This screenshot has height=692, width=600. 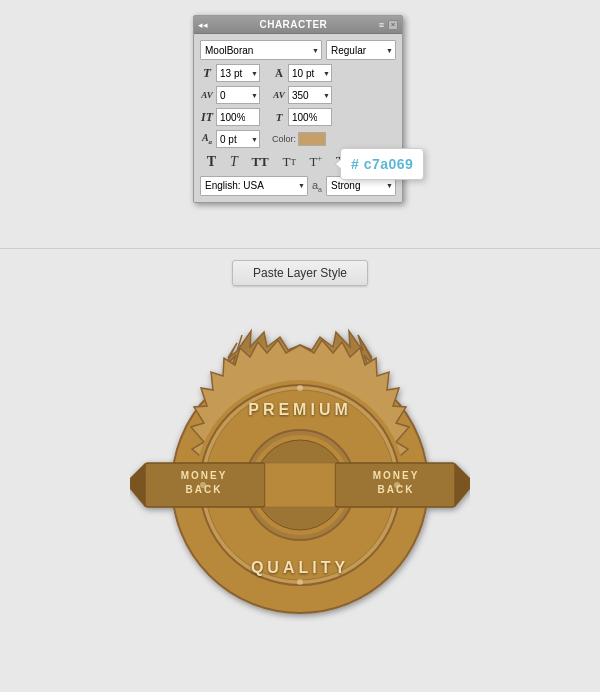 I want to click on leading-icon: Ā, so click(x=279, y=73).